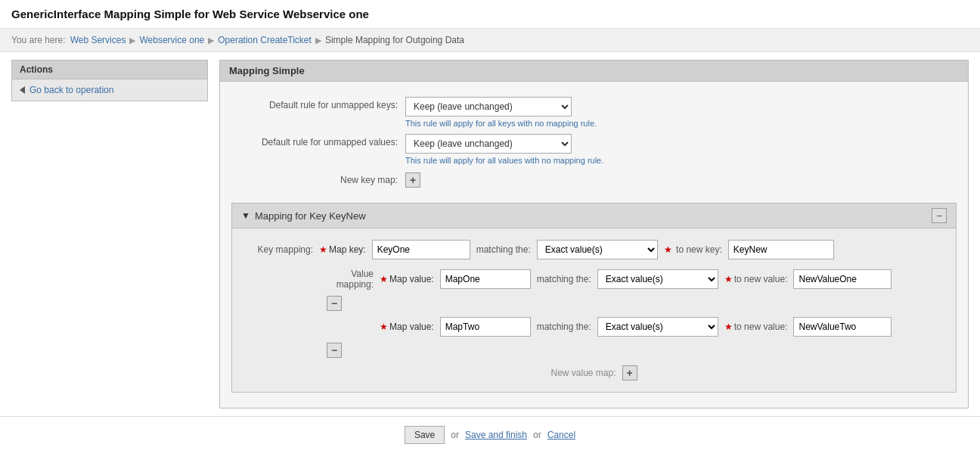 The image size is (980, 469). What do you see at coordinates (658, 327) in the screenshot?
I see `matching-the-value-1-select: Exact value(s)Starts withEnds withContai…` at bounding box center [658, 327].